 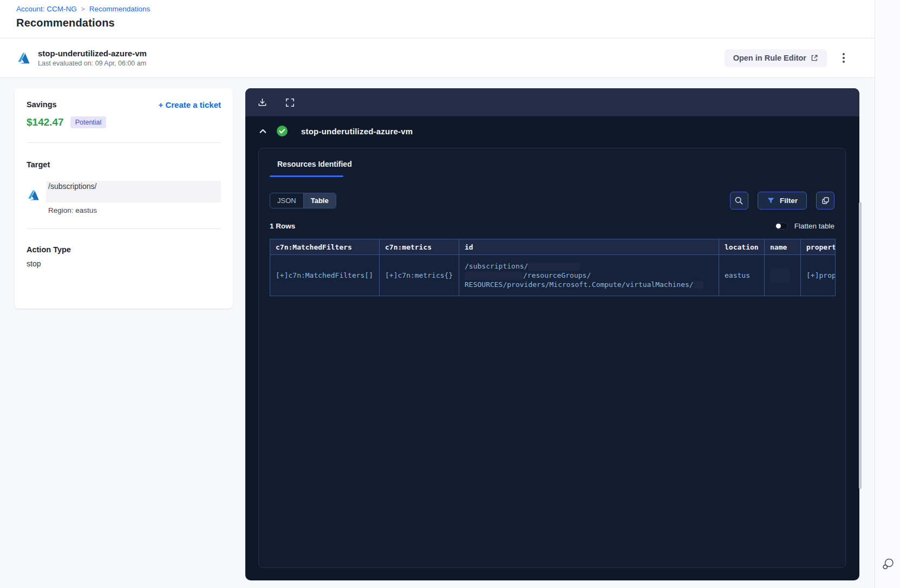 I want to click on page-title: Recommendations, so click(x=438, y=23).